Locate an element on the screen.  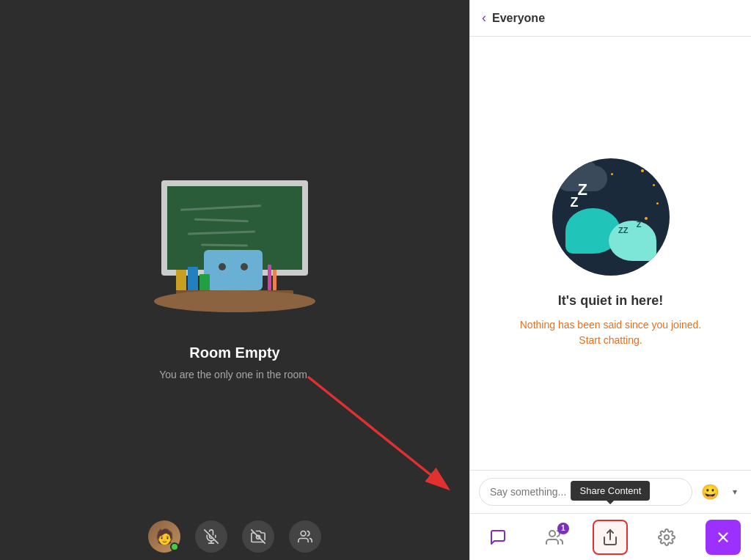
zzz-1: Z is located at coordinates (582, 190).